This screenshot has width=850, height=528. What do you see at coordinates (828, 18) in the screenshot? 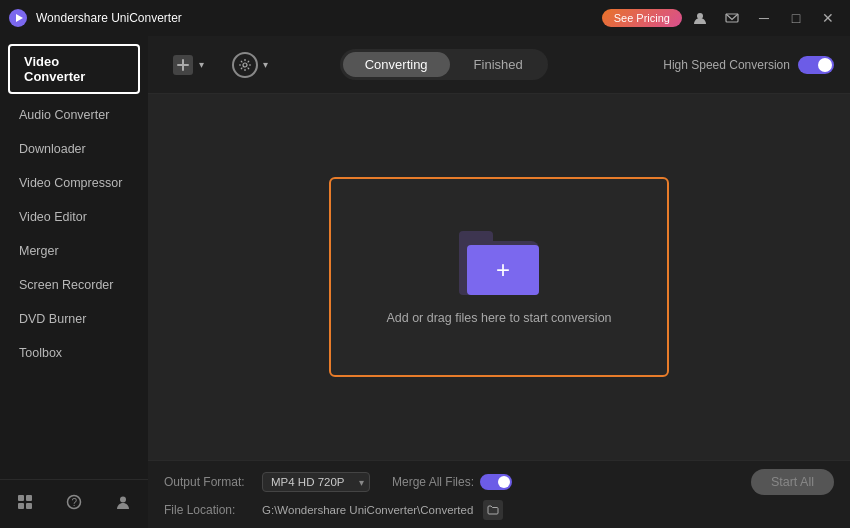
I see `close-icon: ✕` at bounding box center [828, 18].